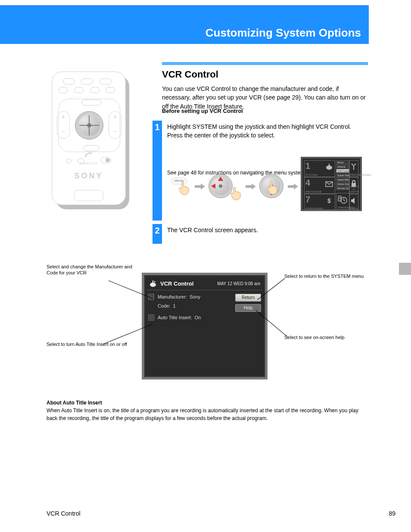 This screenshot has width=411, height=532. What do you see at coordinates (329, 184) in the screenshot?
I see `envelope-icon` at bounding box center [329, 184].